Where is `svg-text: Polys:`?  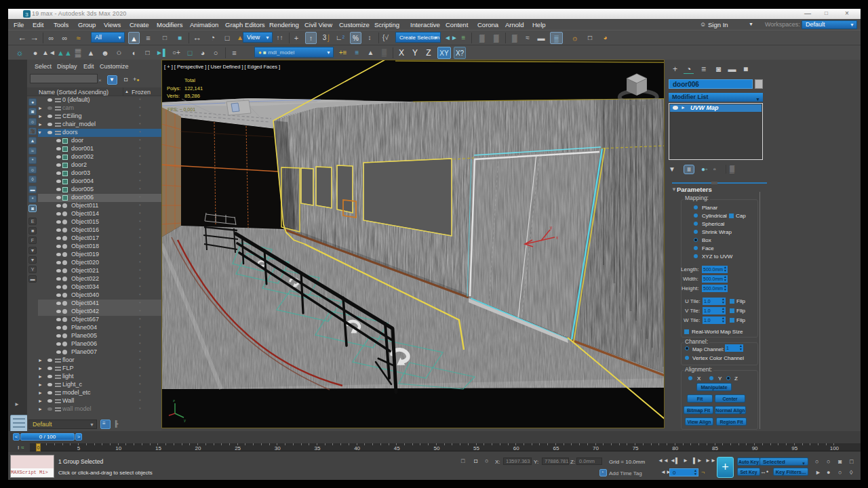
svg-text: Polys: is located at coordinates (174, 88).